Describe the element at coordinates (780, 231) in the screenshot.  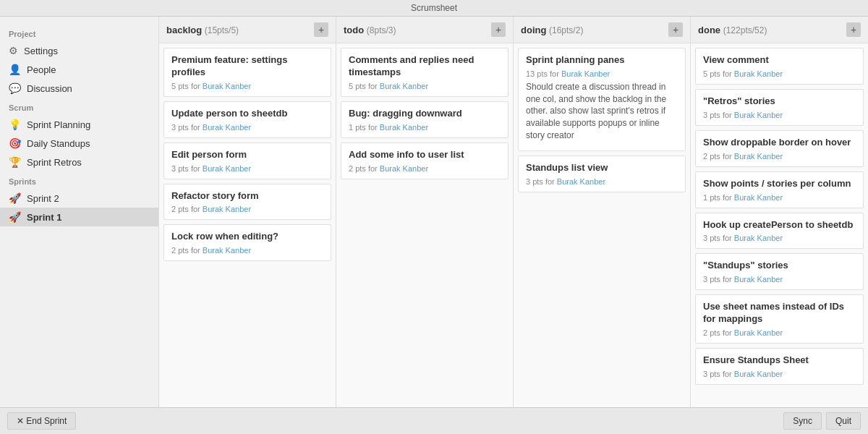
I see `card: Hook up createPerson to sheetdb 3 pts fo…` at that location.